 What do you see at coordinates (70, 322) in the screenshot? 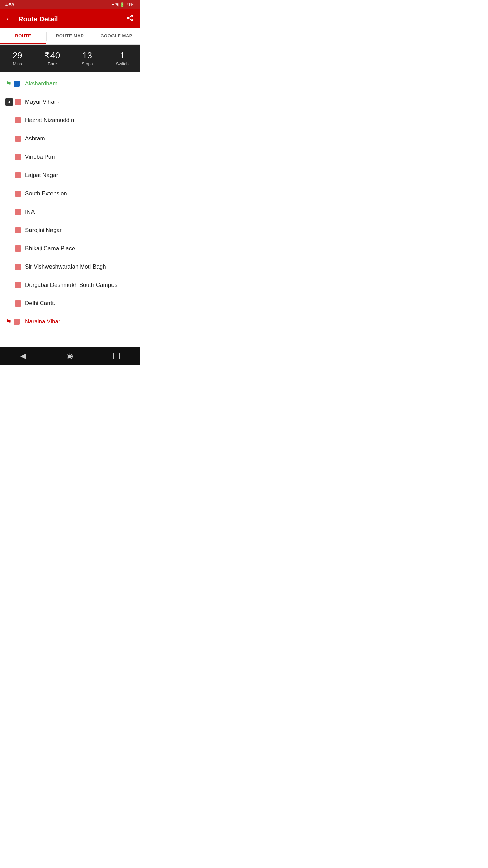
I see `list-item: ⚑Naraina Vihar` at bounding box center [70, 322].